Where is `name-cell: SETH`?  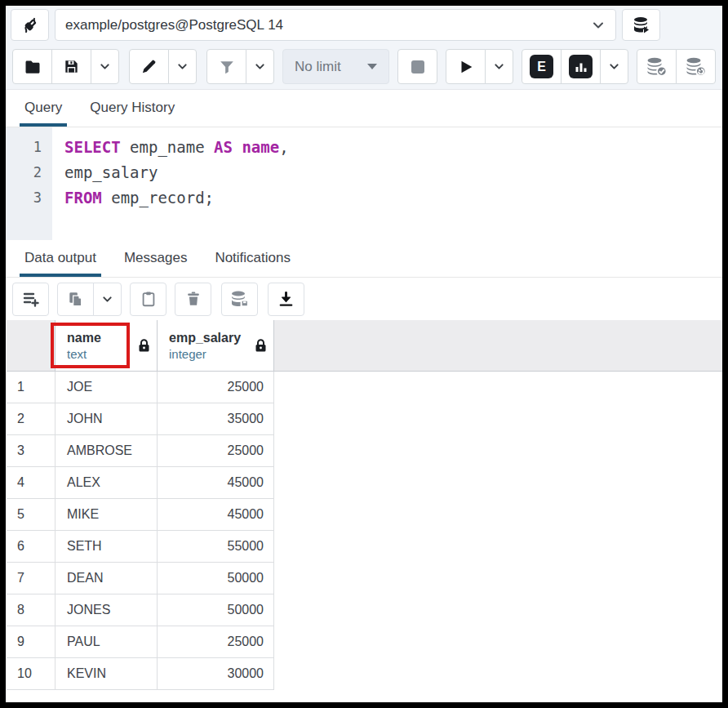
name-cell: SETH is located at coordinates (106, 547).